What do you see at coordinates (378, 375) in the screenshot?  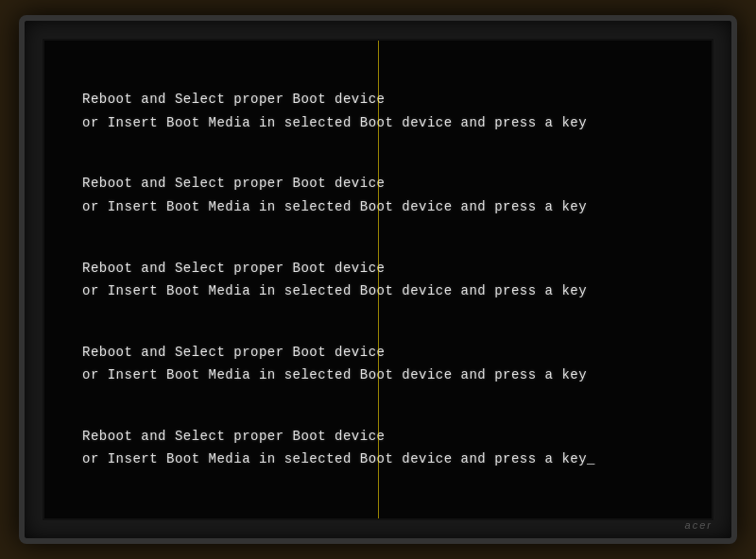 I see `message-line-4-2: or Insert Boot Media in selected Boot de…` at bounding box center [378, 375].